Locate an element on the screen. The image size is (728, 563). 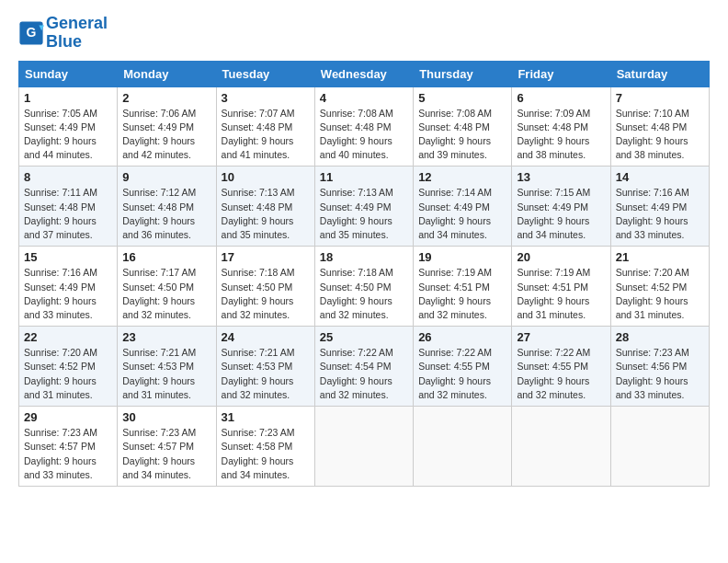
day-detail: Sunrise: 7:16 AMSunset: 4:49 PMDaylight:… is located at coordinates (660, 213).